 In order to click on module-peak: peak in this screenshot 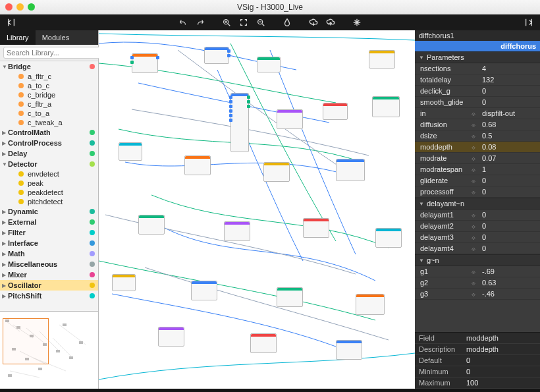, I will do `click(49, 183)`.